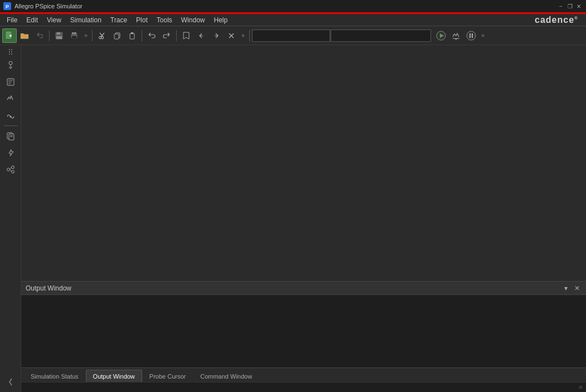 The image size is (586, 392). Describe the element at coordinates (12, 20) in the screenshot. I see `menu-file: File` at that location.